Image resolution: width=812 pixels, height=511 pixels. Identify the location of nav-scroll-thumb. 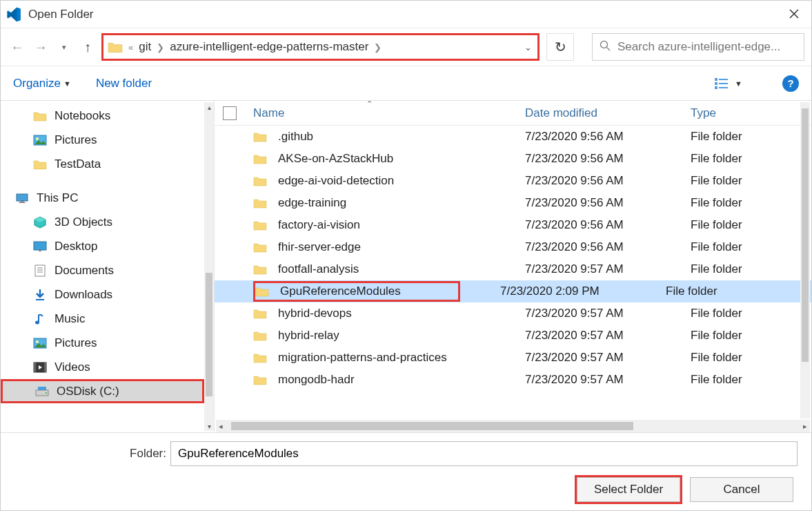
(209, 334).